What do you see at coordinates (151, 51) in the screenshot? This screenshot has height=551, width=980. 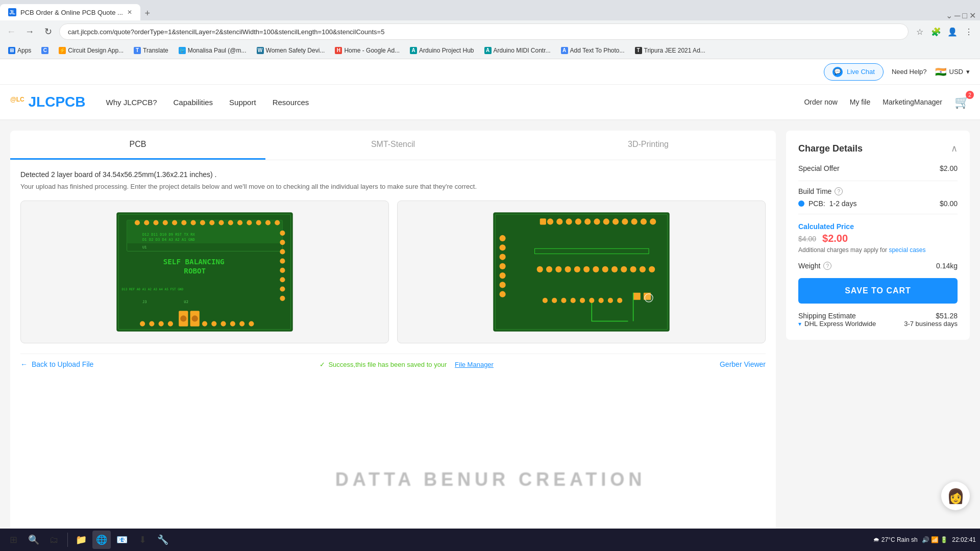 I see `bookmark-translate: T Translate` at bounding box center [151, 51].